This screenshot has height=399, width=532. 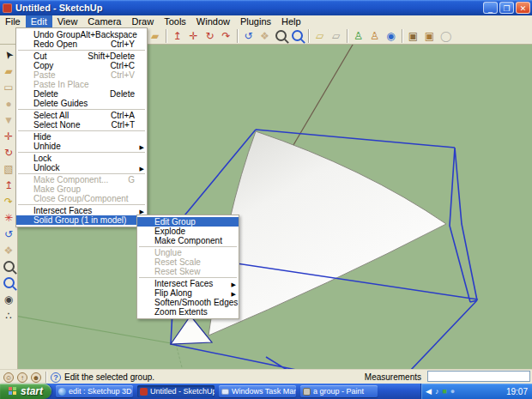 I want to click on menu-item-unhide: Unhide▶, so click(x=82, y=146).